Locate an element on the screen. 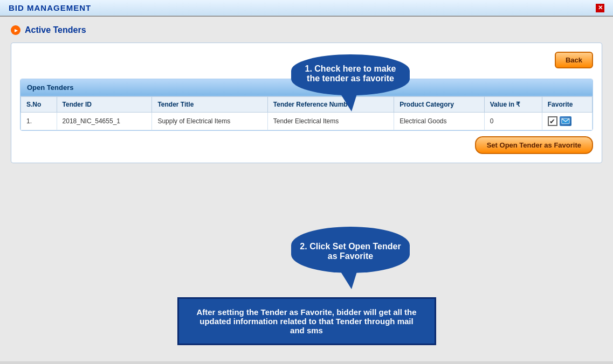 The image size is (613, 364). cell-sno: 1. is located at coordinates (39, 122).